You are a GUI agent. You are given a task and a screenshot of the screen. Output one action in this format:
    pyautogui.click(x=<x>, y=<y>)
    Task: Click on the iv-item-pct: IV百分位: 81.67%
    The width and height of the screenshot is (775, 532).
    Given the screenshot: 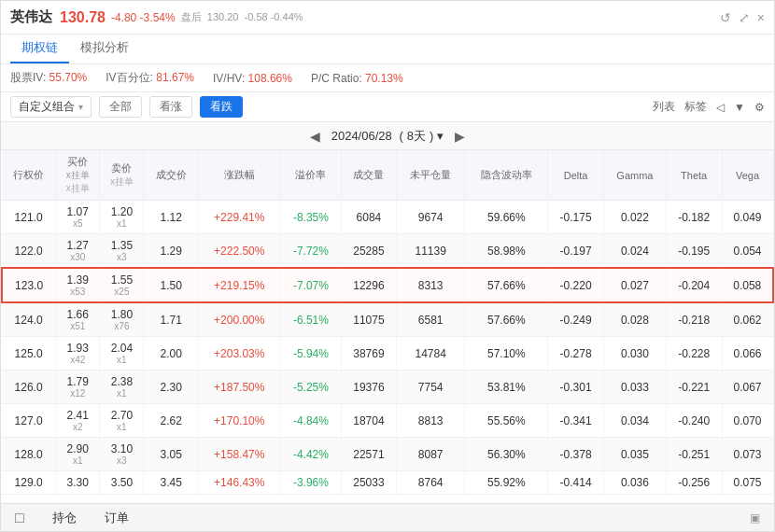 What is the action you would take?
    pyautogui.click(x=149, y=78)
    